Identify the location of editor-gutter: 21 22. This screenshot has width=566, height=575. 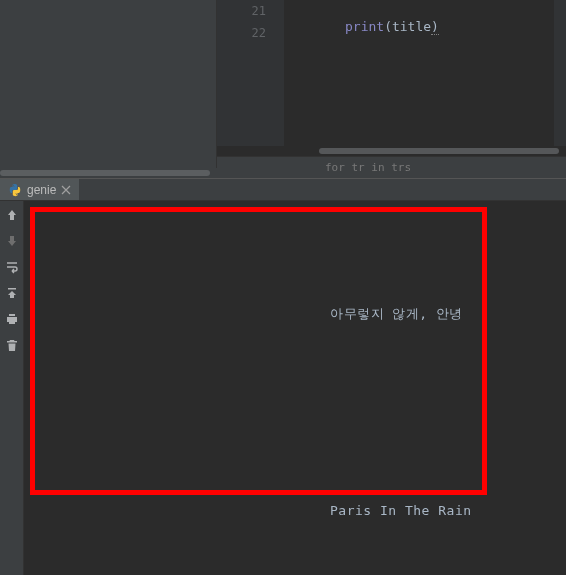
(251, 73).